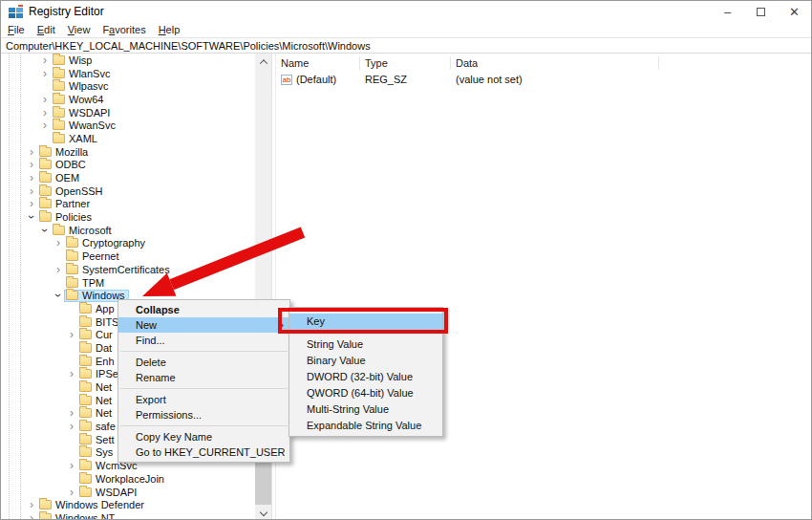  Describe the element at coordinates (366, 361) in the screenshot. I see `submenu-item-binary-value: Binary Value` at that location.